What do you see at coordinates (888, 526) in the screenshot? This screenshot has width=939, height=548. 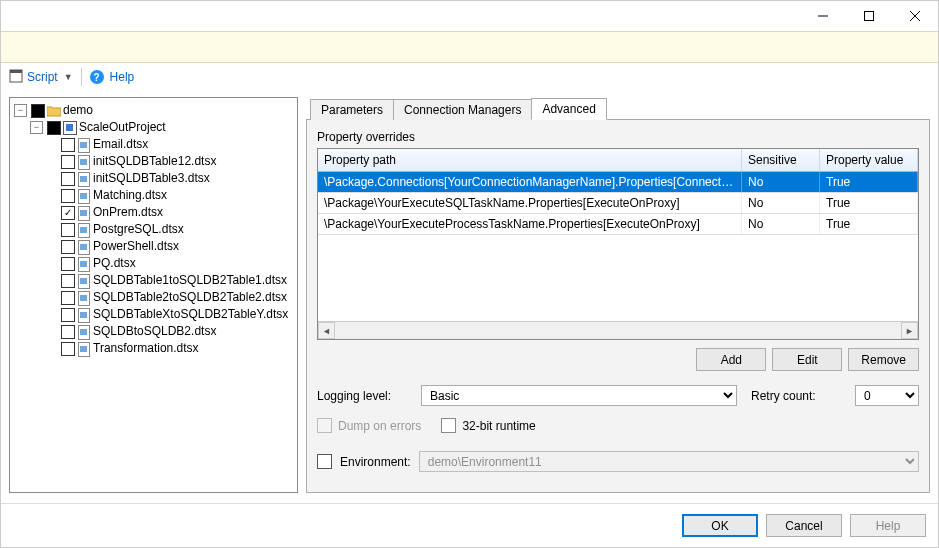 I see `help-button: Help` at bounding box center [888, 526].